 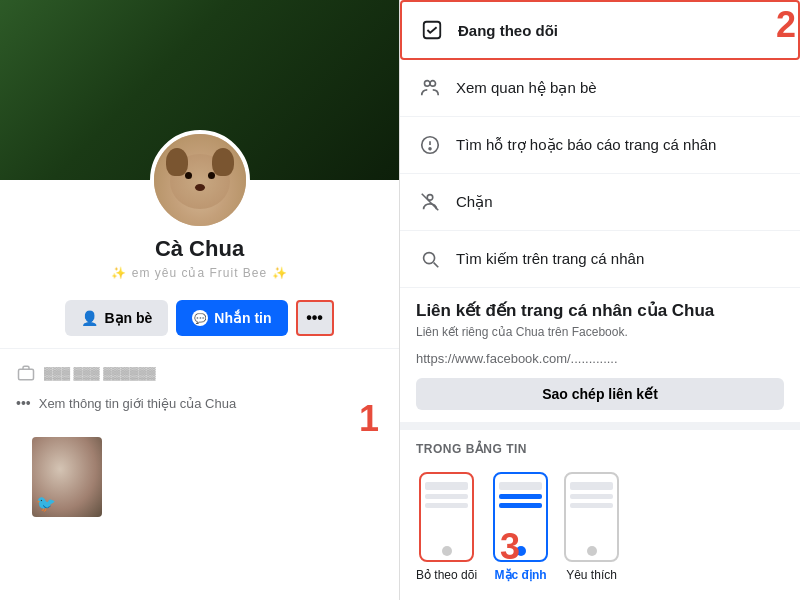 What do you see at coordinates (592, 551) in the screenshot?
I see `phone-dot-y` at bounding box center [592, 551].